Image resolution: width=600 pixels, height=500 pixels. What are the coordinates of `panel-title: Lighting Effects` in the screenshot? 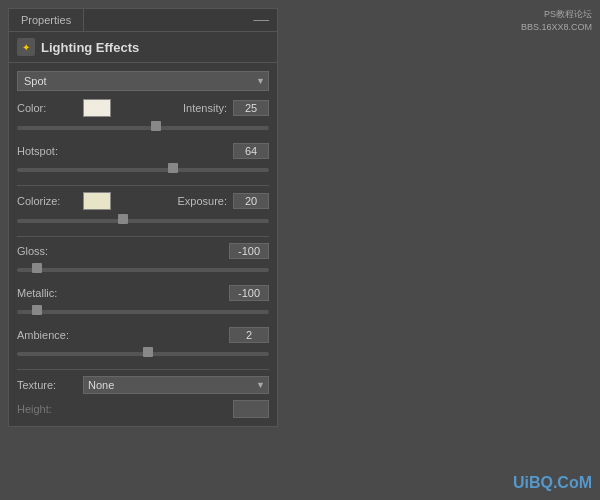 It's located at (90, 48).